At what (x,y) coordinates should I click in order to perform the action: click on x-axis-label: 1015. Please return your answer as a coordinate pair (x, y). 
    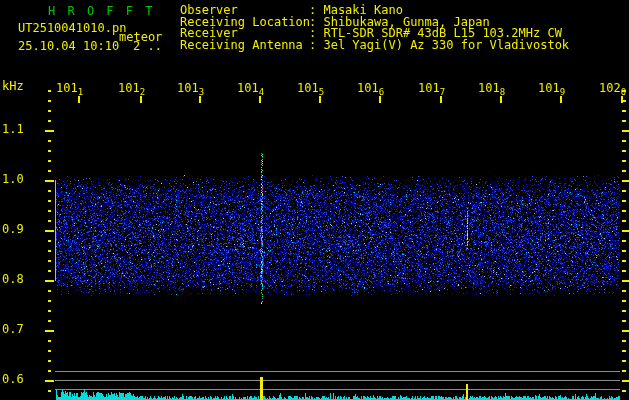
    Looking at the image, I should click on (310, 90).